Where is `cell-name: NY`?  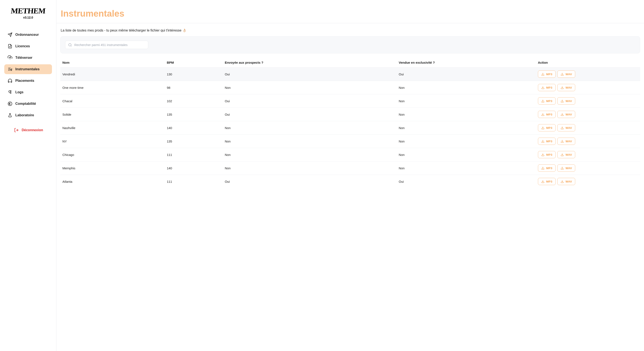 cell-name: NY is located at coordinates (112, 141).